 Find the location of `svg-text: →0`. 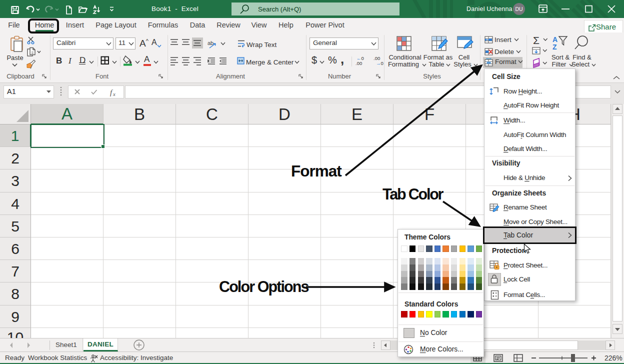

svg-text: →0 is located at coordinates (380, 63).